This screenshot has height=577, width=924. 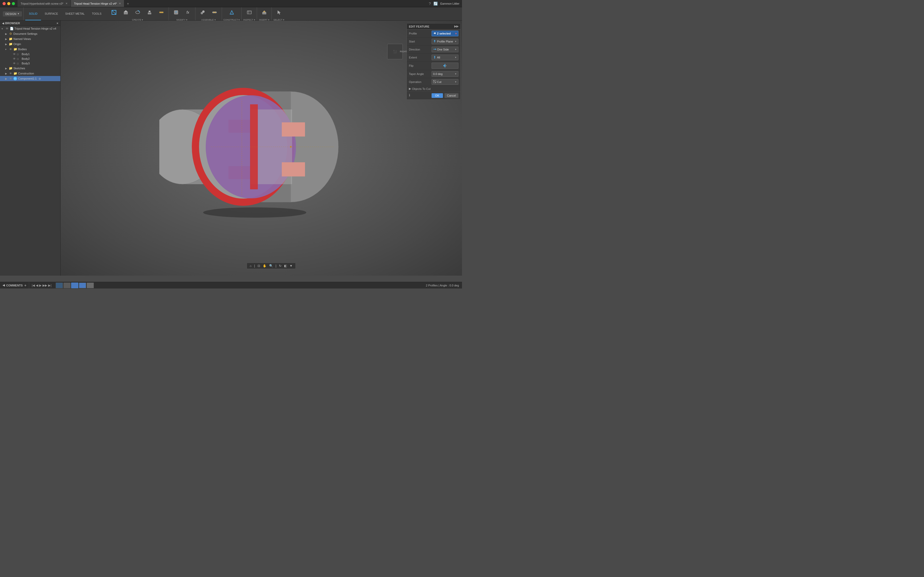 What do you see at coordinates (436, 4) in the screenshot?
I see `sync-icon: 🔄` at bounding box center [436, 4].